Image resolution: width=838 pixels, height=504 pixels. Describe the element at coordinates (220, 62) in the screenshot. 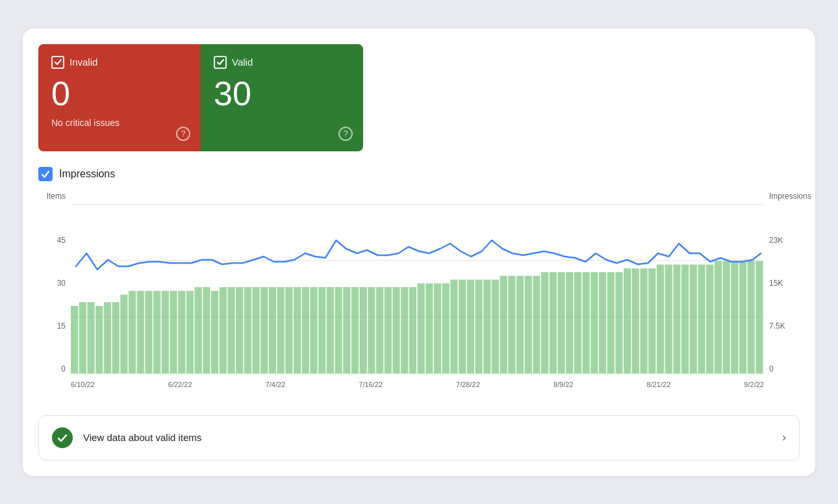

I see `valid-checkbox-icon` at that location.